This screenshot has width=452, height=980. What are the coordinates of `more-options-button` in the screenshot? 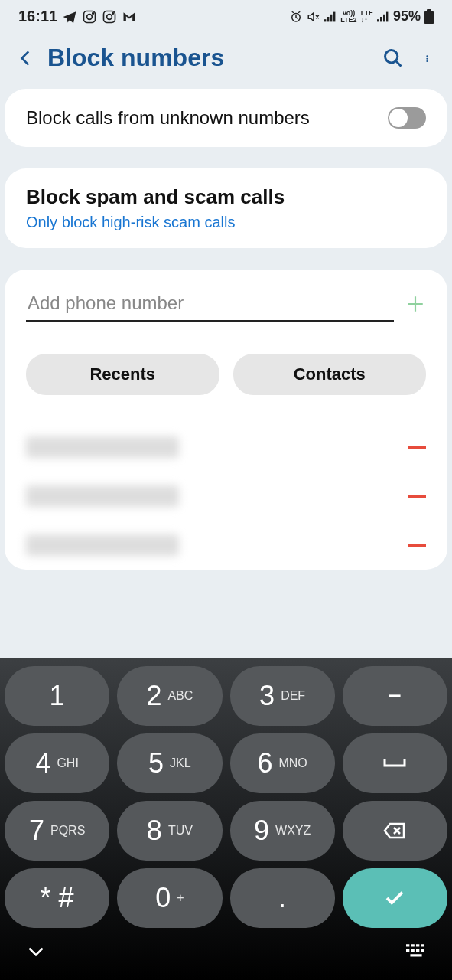 It's located at (429, 58).